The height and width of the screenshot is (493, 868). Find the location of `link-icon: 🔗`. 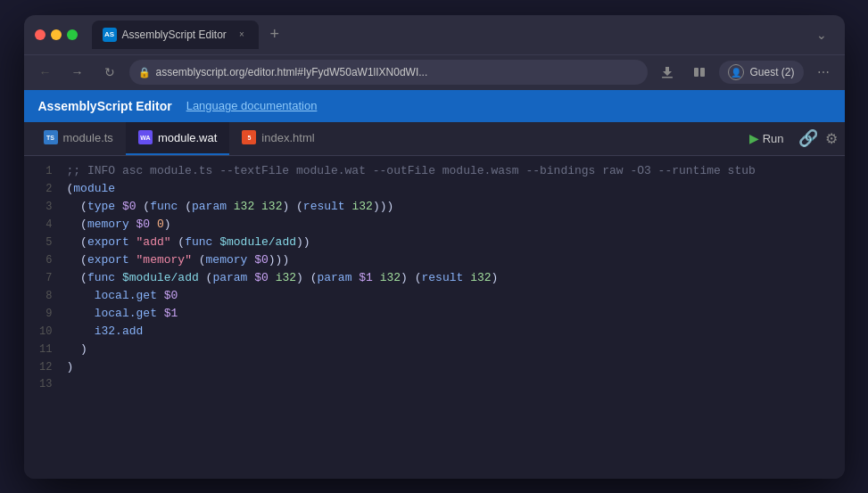

link-icon: 🔗 is located at coordinates (808, 138).